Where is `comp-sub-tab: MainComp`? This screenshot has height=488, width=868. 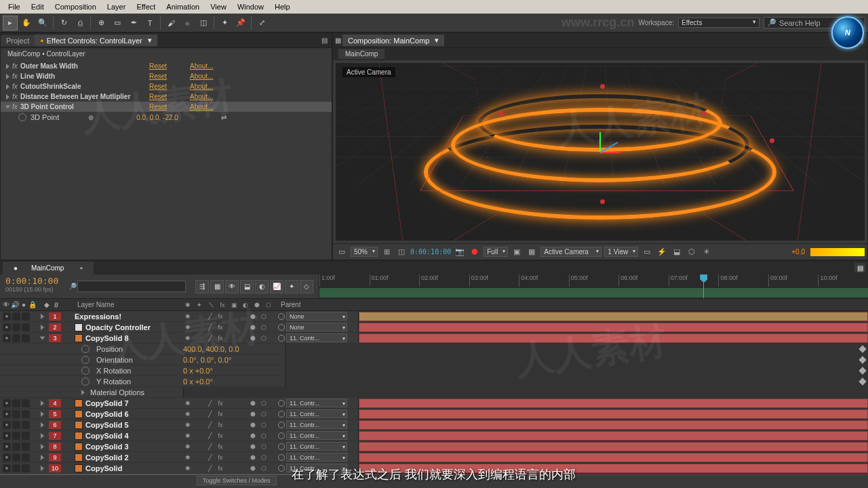
comp-sub-tab: MainComp is located at coordinates (361, 54).